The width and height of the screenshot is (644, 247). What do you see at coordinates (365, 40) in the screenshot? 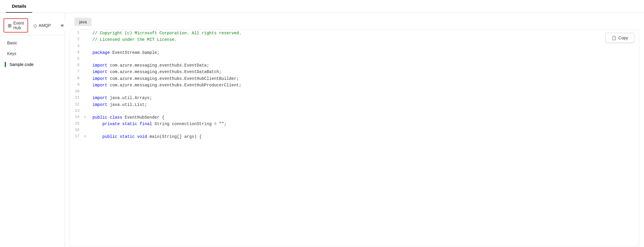
I see `line-code: // Licensed under the MIT License.` at bounding box center [365, 40].